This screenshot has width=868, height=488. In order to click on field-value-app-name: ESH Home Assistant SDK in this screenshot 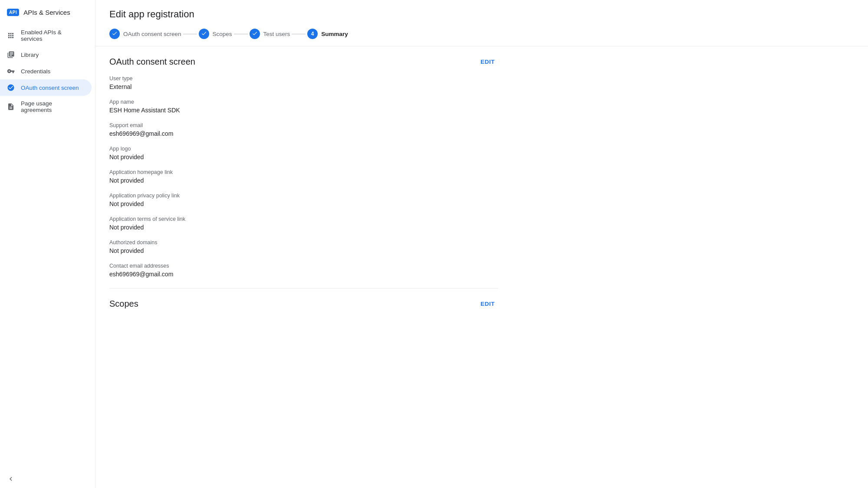, I will do `click(304, 110)`.